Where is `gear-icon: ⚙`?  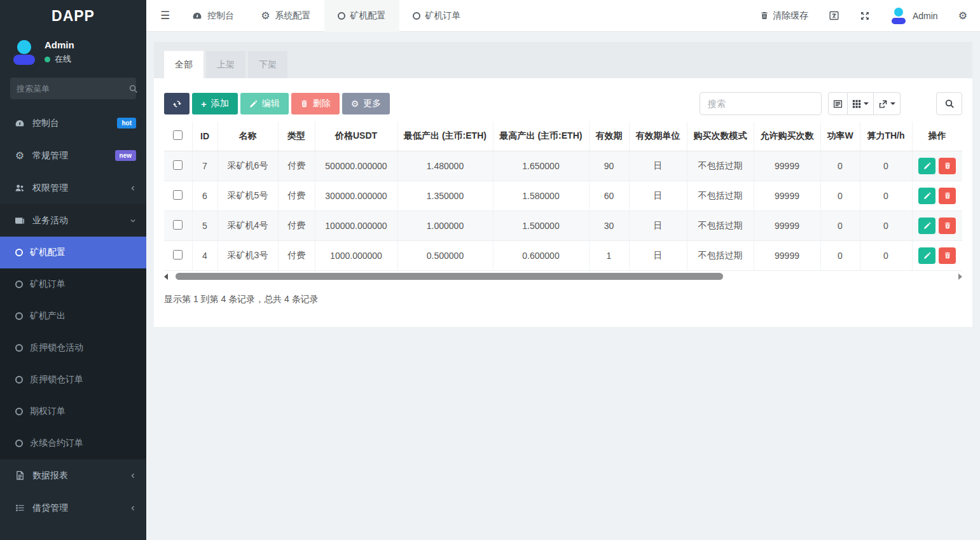
gear-icon: ⚙ is located at coordinates (265, 16).